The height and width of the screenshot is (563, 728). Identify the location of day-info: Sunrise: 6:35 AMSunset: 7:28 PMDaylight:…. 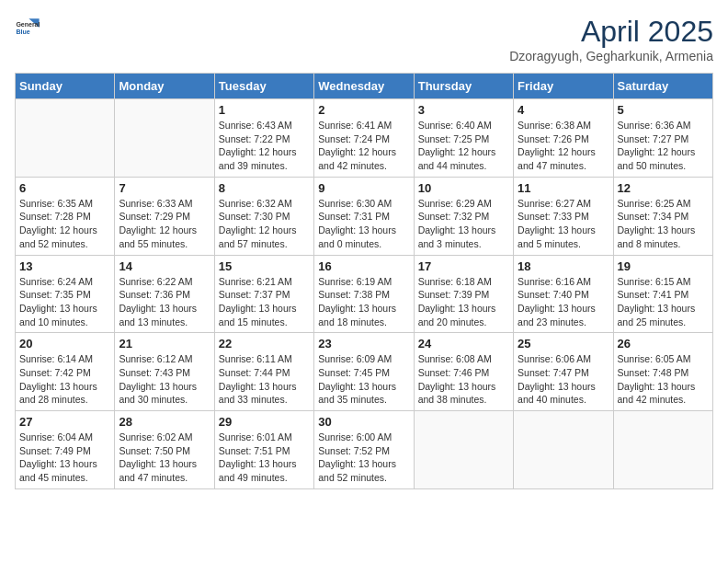
(64, 224).